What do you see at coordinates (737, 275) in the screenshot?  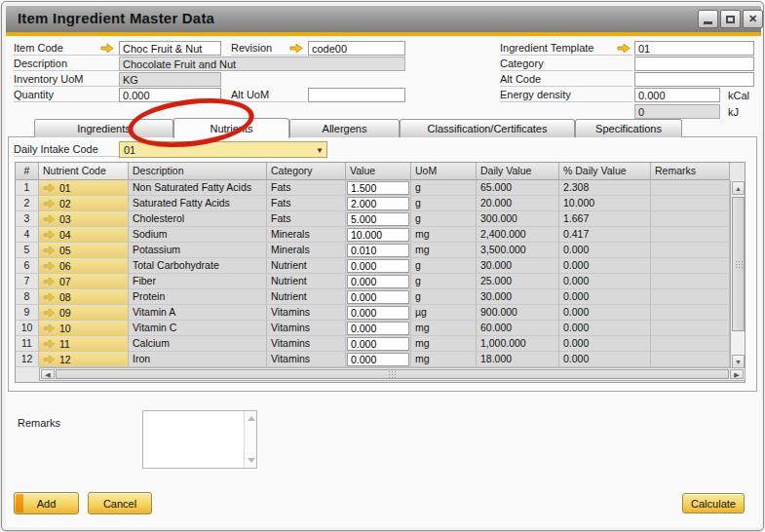 I see `vertical-scrollbar: ▲ ▼` at bounding box center [737, 275].